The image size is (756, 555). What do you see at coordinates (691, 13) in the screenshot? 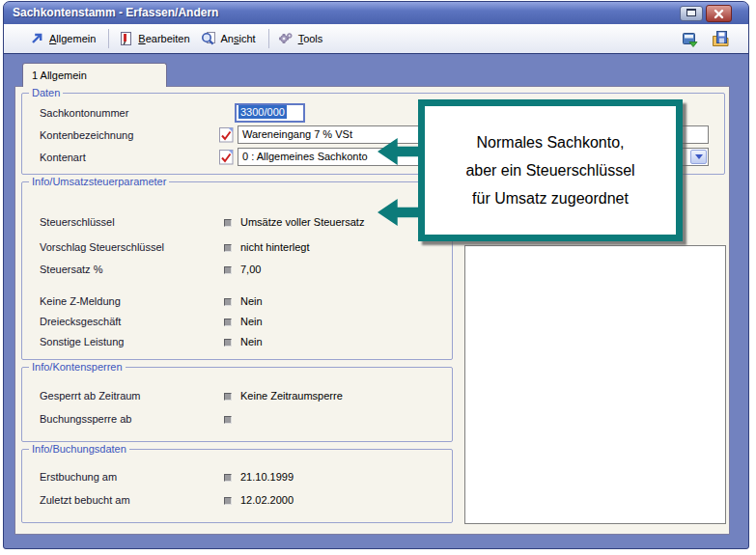
I see `restore-icon` at bounding box center [691, 13].